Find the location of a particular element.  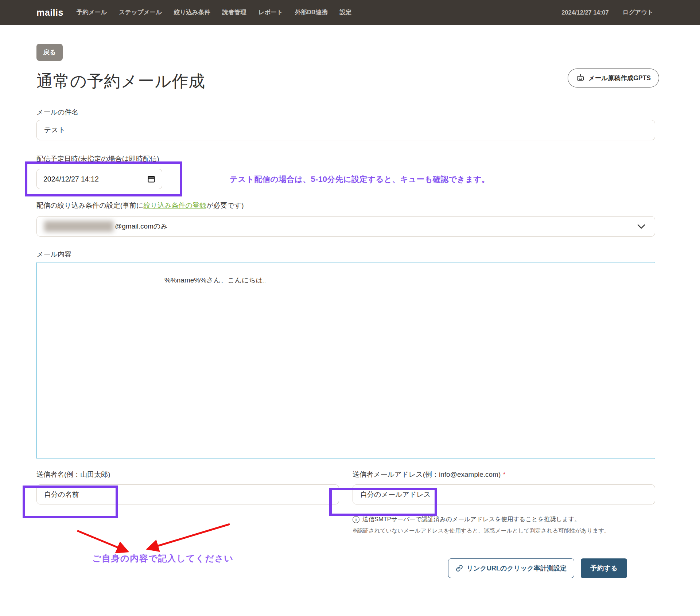

sender-name-column: 送信者名(例：山田太郎) is located at coordinates (188, 503).